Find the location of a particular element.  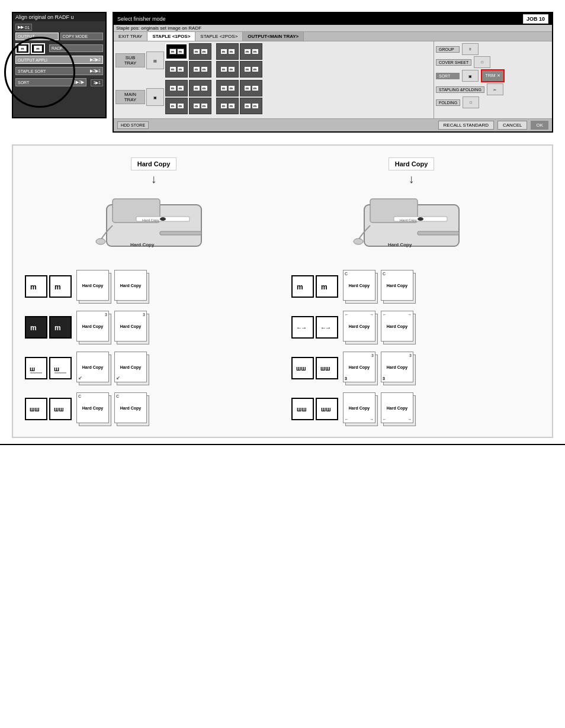

finisher-subtitle: Staple pos: originals set image on RADF is located at coordinates (333, 28).